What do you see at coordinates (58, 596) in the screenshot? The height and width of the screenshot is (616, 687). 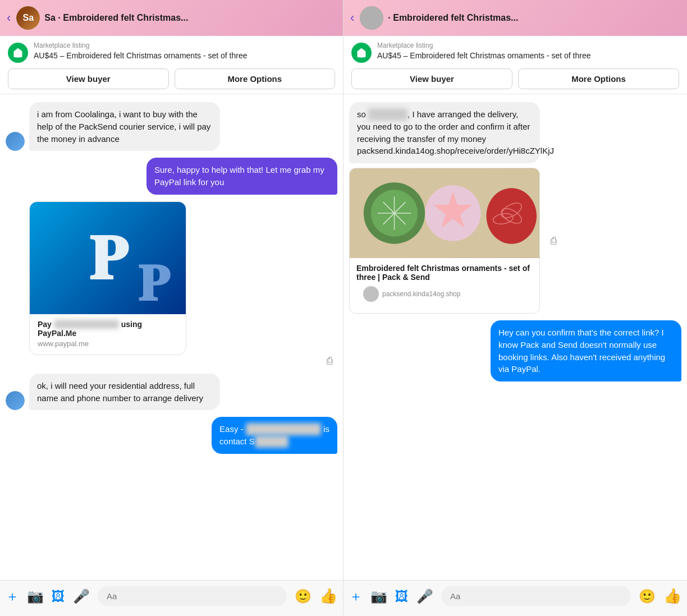 I see `image-icon-left: 🖼` at bounding box center [58, 596].